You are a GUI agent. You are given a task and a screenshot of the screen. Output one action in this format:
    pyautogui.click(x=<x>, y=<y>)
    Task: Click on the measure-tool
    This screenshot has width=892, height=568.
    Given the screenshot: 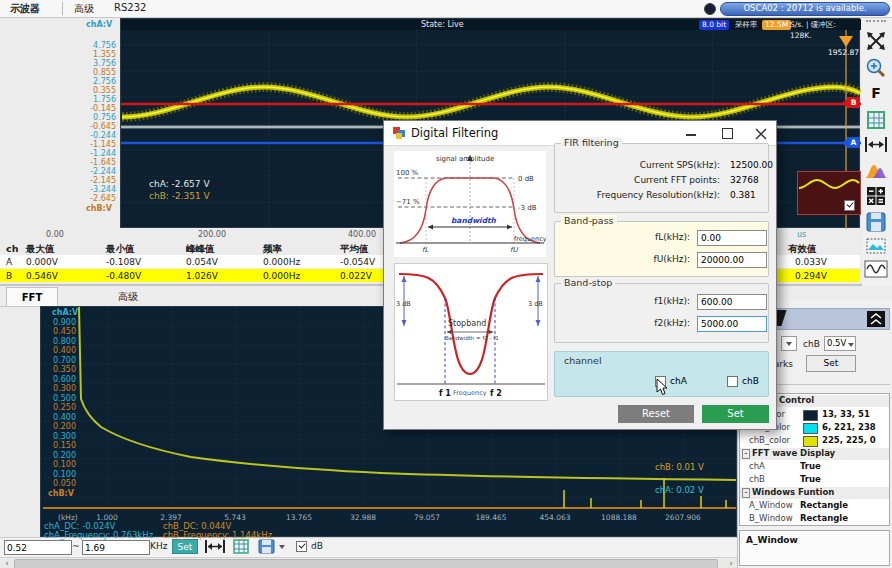 What is the action you would take?
    pyautogui.click(x=876, y=148)
    